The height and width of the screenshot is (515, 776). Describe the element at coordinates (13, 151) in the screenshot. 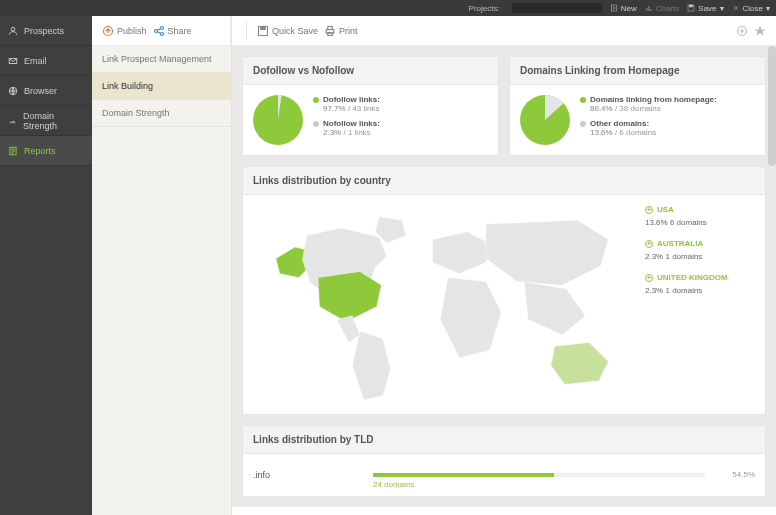

I see `report-icon` at that location.